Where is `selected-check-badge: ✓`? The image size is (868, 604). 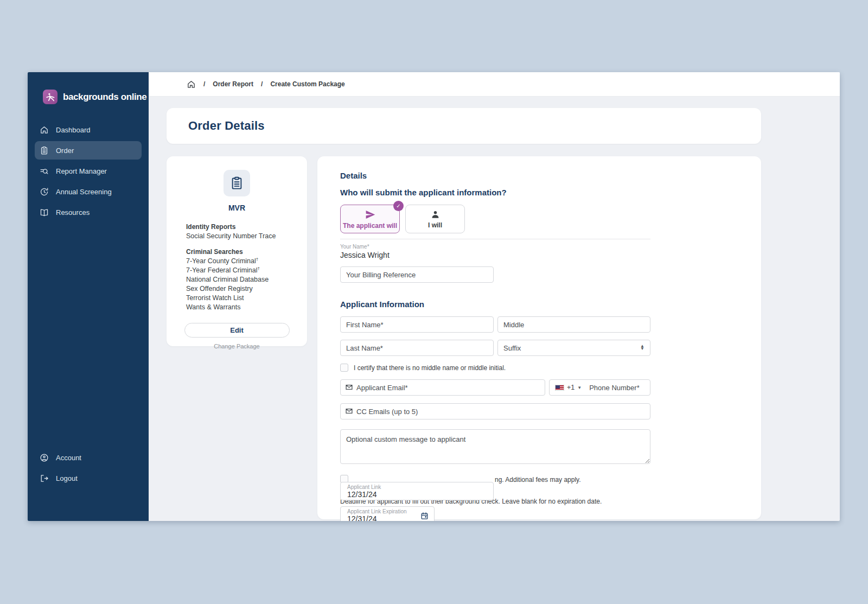
selected-check-badge: ✓ is located at coordinates (398, 206).